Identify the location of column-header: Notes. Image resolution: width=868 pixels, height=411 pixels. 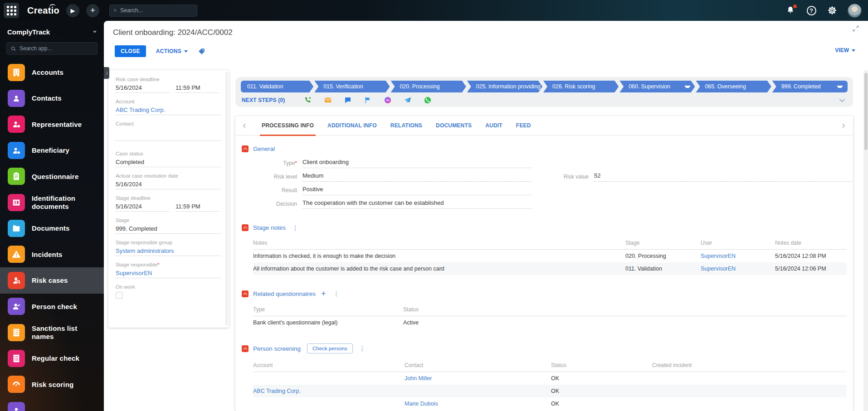
(439, 244).